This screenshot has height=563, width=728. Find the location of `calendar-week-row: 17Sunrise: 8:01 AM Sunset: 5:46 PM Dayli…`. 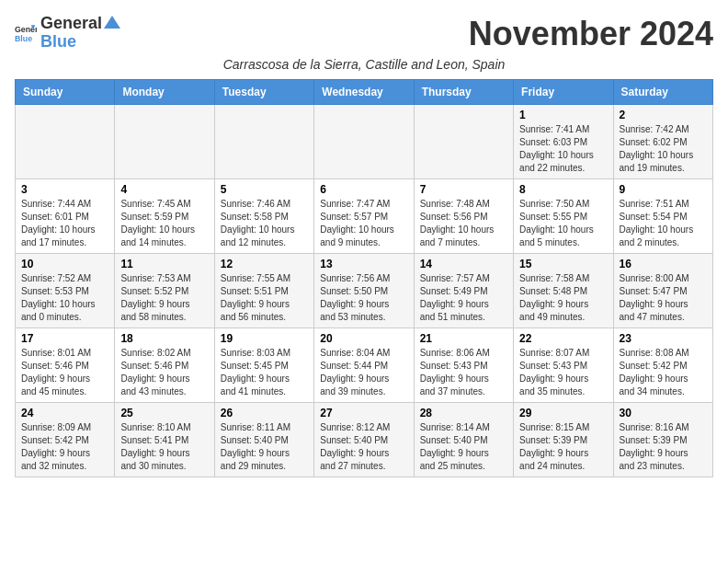

calendar-week-row: 17Sunrise: 8:01 AM Sunset: 5:46 PM Dayli… is located at coordinates (364, 366).